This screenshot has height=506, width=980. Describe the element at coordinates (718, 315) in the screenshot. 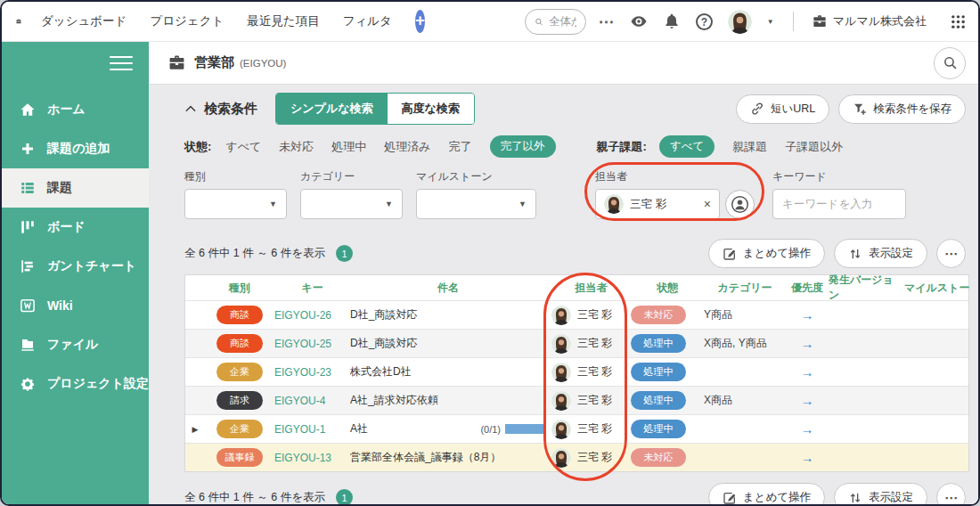

I see `category-value: Y商品` at that location.